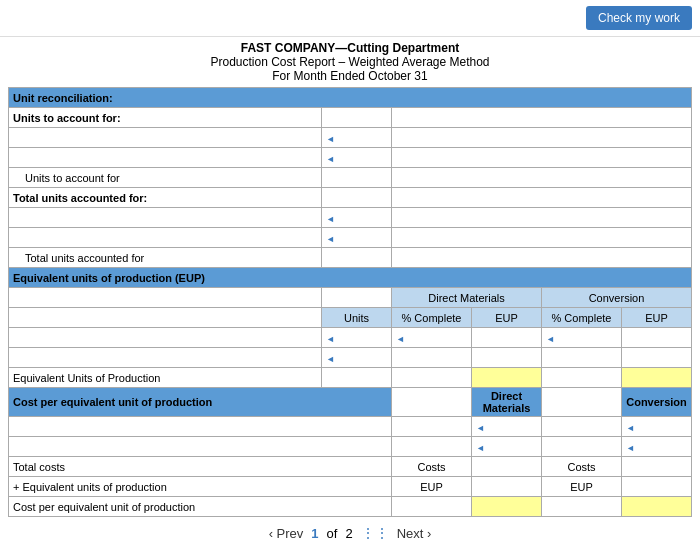  Describe the element at coordinates (542, 258) in the screenshot. I see `total-accounted-empty` at that location.